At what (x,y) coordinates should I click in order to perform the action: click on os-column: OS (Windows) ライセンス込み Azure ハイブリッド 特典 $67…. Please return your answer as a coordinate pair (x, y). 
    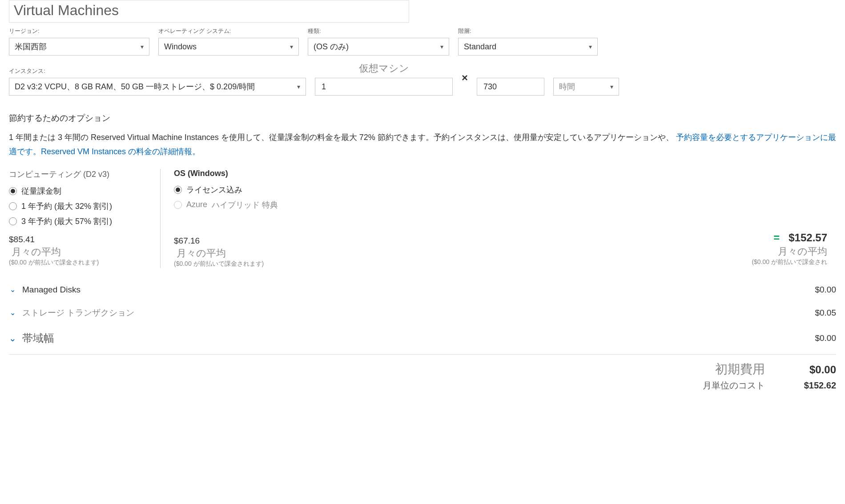
    Looking at the image, I should click on (236, 219).